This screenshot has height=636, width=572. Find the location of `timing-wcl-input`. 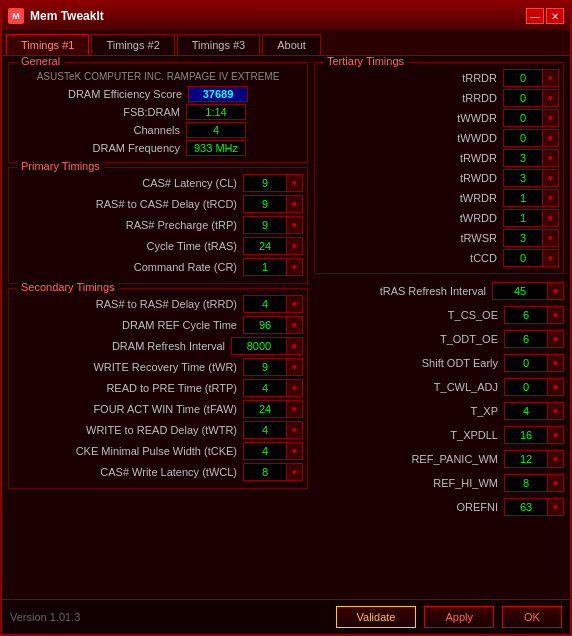

timing-wcl-input is located at coordinates (265, 472).